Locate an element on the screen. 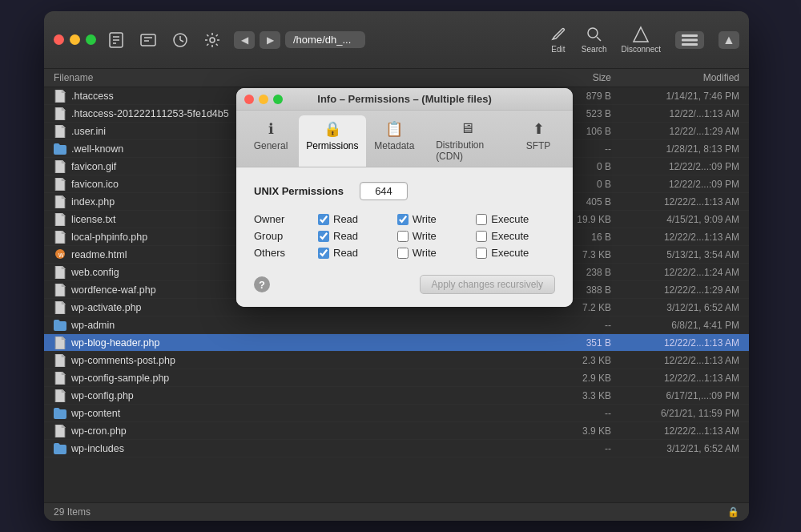 This screenshot has height=532, width=801. owner-label: Owner is located at coordinates (286, 220).